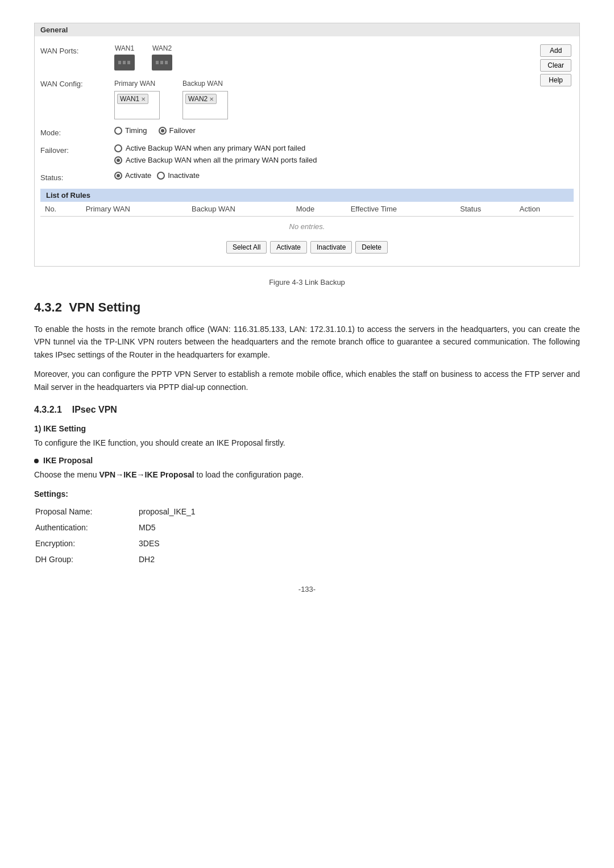 Image resolution: width=614 pixels, height=868 pixels. I want to click on col-action: Action, so click(545, 209).